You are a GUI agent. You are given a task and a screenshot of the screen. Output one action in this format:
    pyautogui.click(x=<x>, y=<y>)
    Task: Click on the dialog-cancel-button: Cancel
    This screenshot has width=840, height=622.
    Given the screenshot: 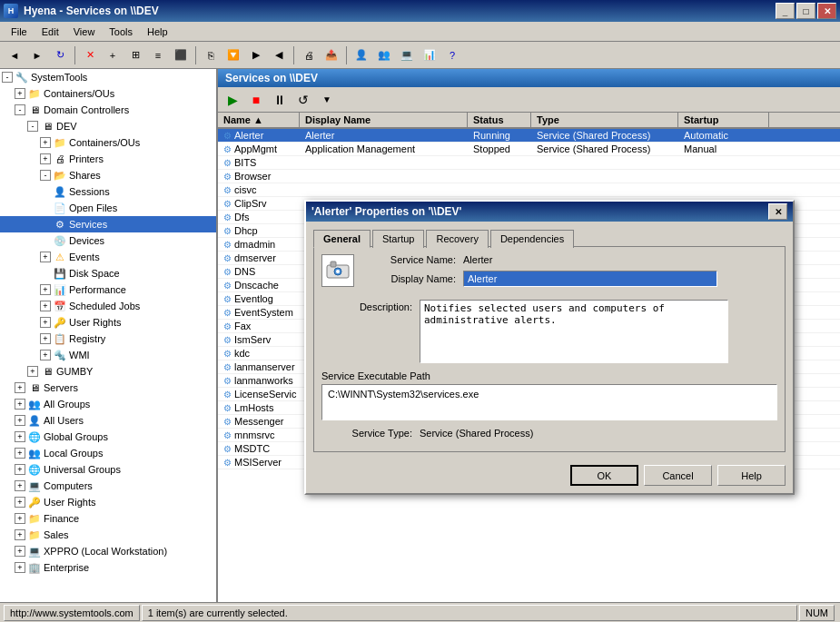 What is the action you would take?
    pyautogui.click(x=677, y=476)
    